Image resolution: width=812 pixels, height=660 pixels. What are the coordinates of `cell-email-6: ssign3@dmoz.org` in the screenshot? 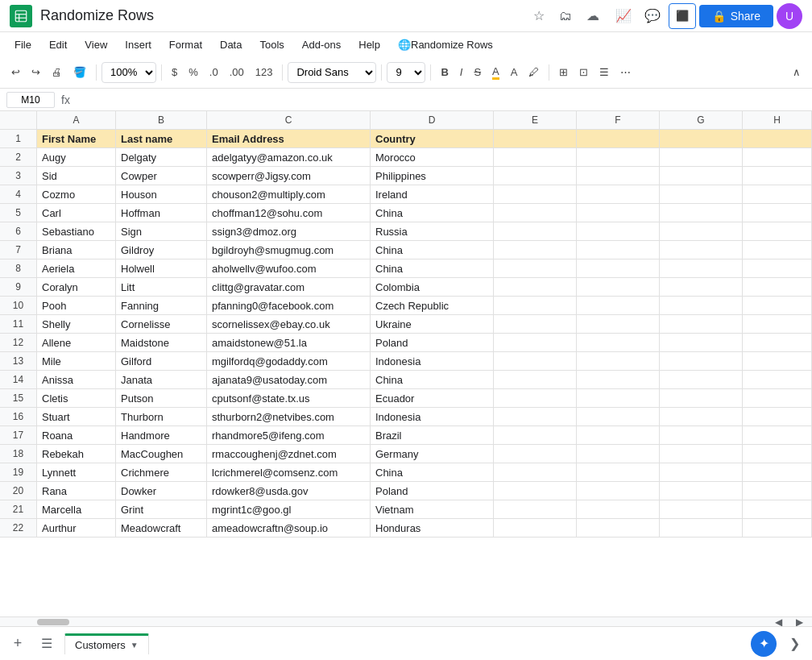 It's located at (288, 231).